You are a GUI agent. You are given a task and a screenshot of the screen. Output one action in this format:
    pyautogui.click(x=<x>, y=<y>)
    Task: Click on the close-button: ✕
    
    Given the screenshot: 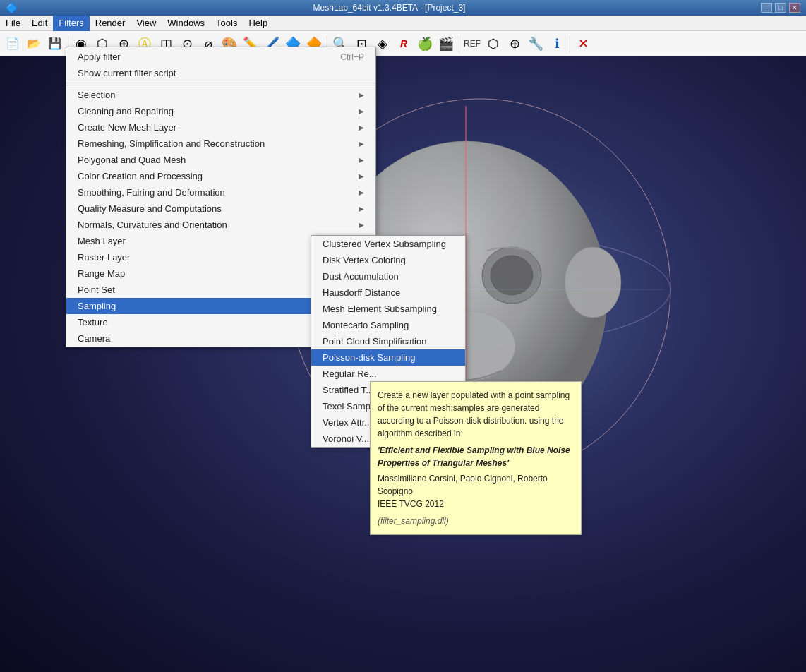 What is the action you would take?
    pyautogui.click(x=795, y=8)
    